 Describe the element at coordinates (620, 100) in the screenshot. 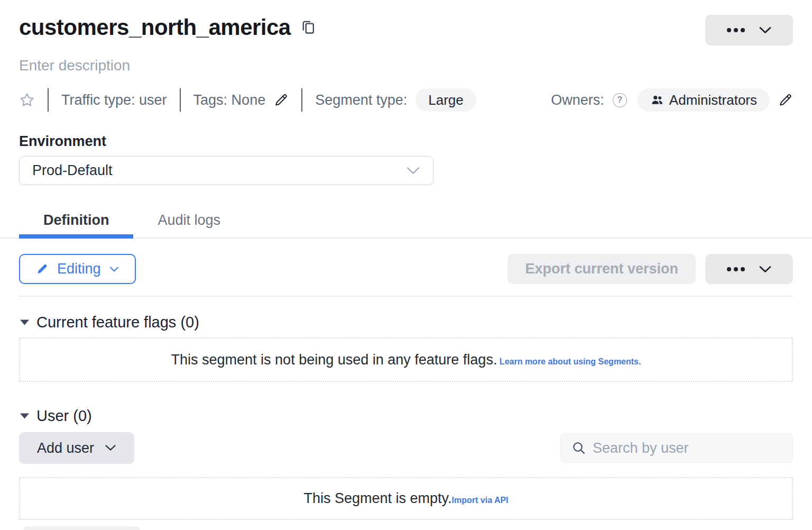

I see `help-icon: ?` at that location.